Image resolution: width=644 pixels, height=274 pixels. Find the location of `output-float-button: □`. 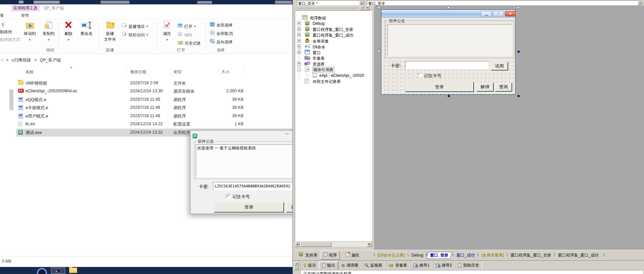

output-float-button: □ is located at coordinates (297, 268).